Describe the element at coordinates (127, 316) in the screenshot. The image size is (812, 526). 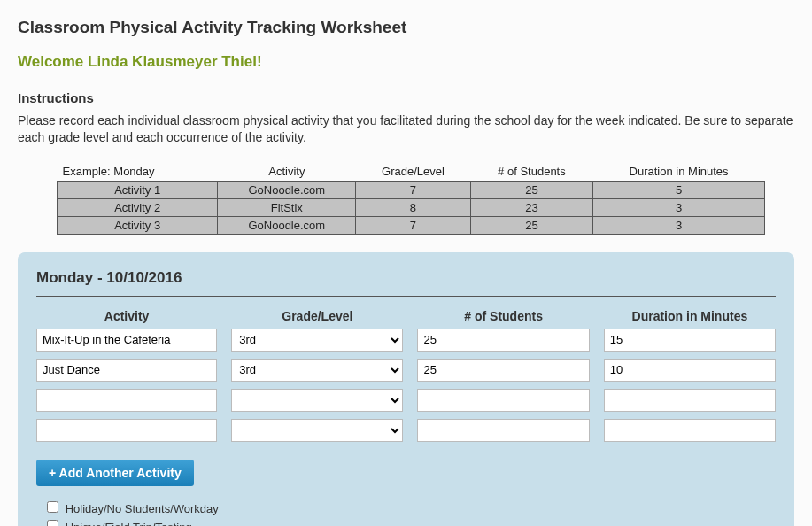
I see `col-header-activity: Activity` at that location.